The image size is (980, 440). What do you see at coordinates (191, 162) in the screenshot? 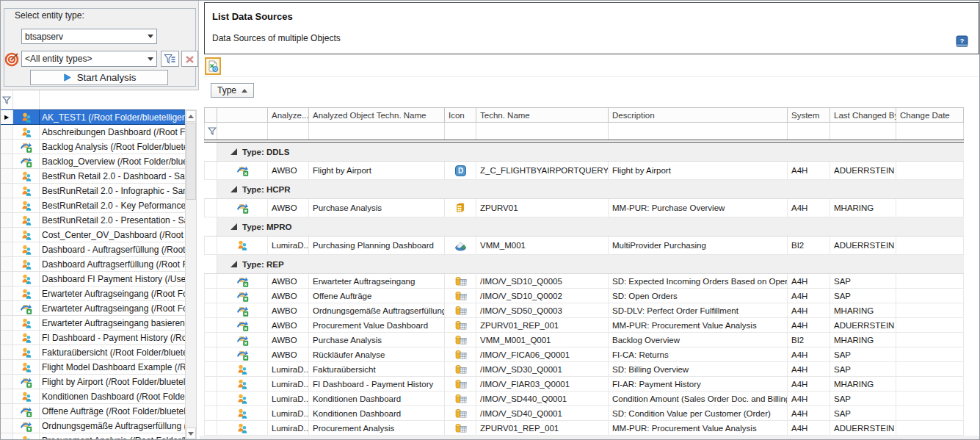
I see `scroll-thumb` at bounding box center [191, 162].